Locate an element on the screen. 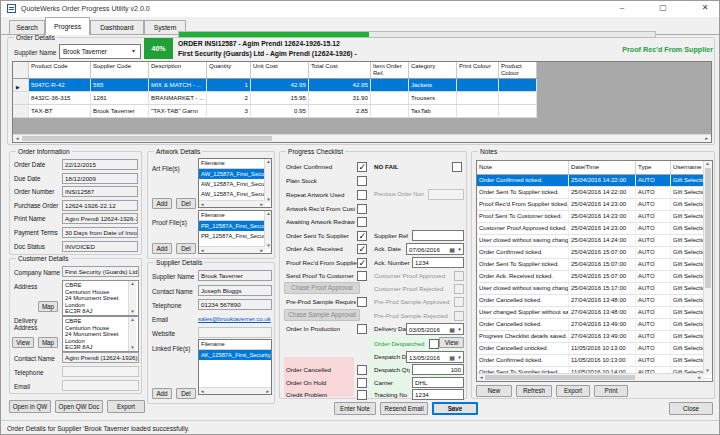  delivery-map-button: Map is located at coordinates (48, 342).